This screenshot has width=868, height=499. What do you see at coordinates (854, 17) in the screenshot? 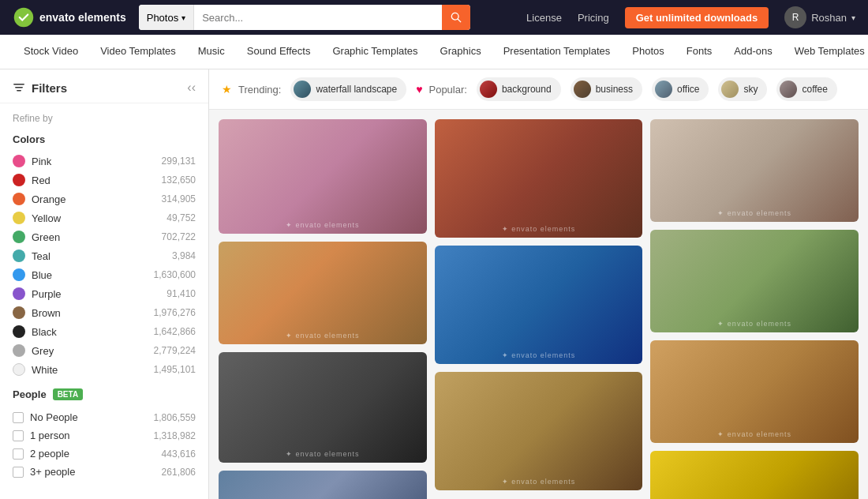
I see `chevron-down-icon: ▾` at bounding box center [854, 17].